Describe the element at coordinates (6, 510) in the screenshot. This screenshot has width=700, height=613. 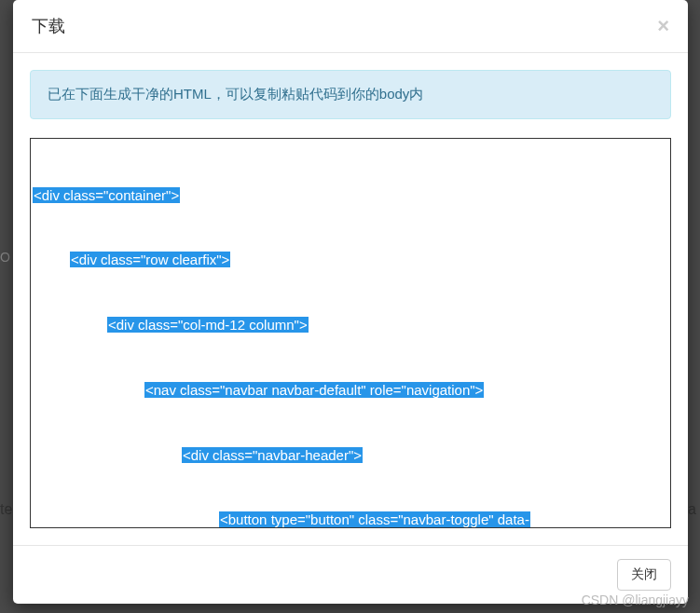
I see `backdrop-fragment: te` at that location.